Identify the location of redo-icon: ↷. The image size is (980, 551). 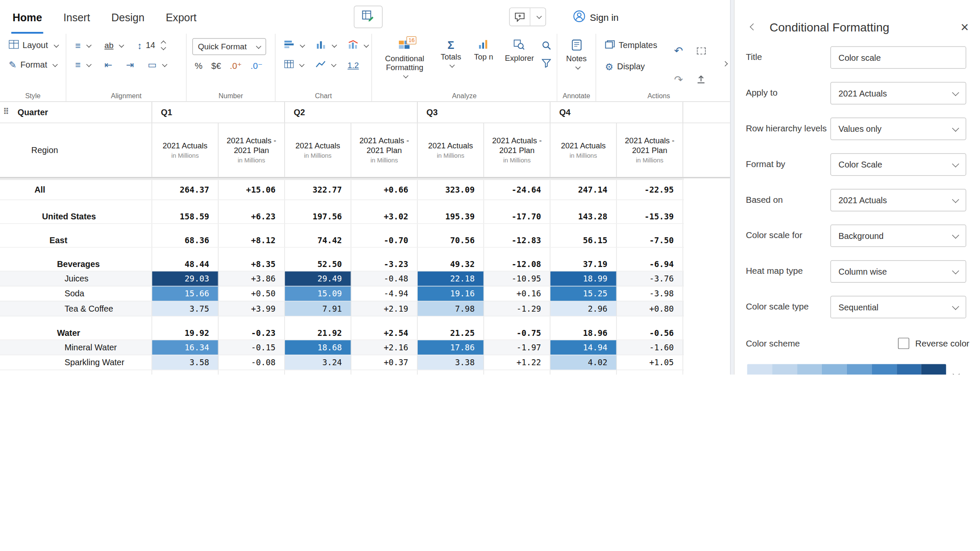
(678, 80).